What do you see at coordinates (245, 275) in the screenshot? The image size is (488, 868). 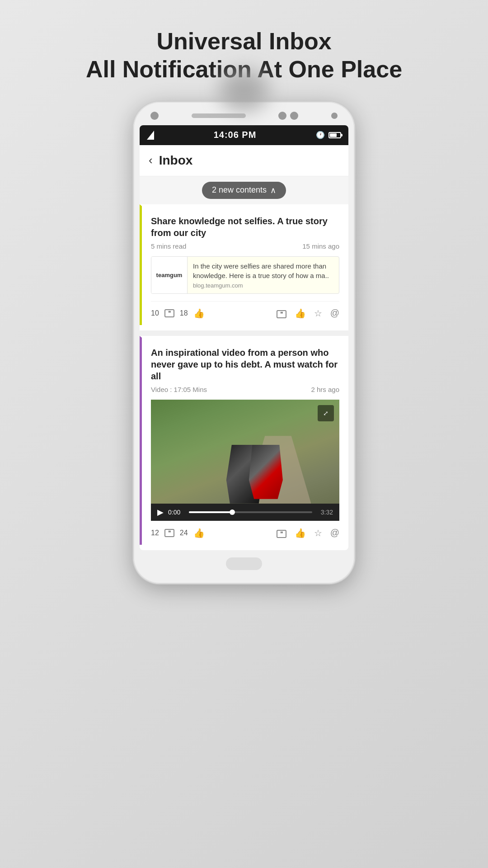 I see `card1-link-preview: teamgum In the city were selfies are sha…` at bounding box center [245, 275].